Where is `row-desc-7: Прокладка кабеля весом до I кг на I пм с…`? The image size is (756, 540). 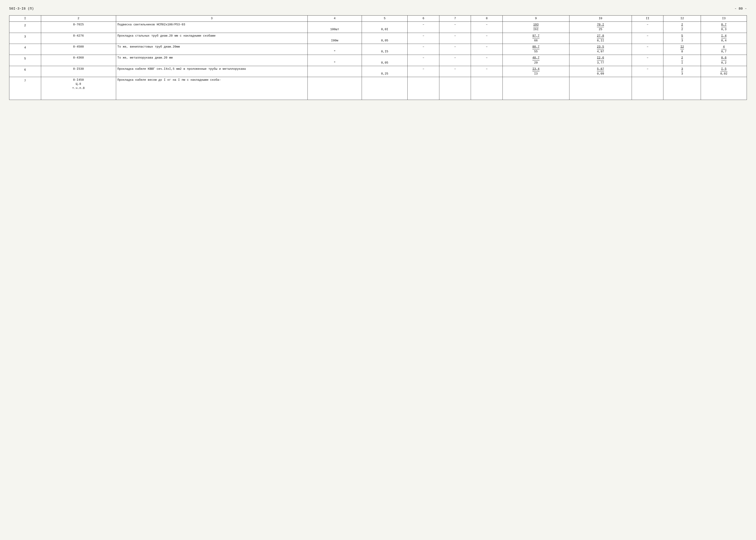
row-desc-7: Прокладка кабеля весом до I кг на I пм с… is located at coordinates (212, 88).